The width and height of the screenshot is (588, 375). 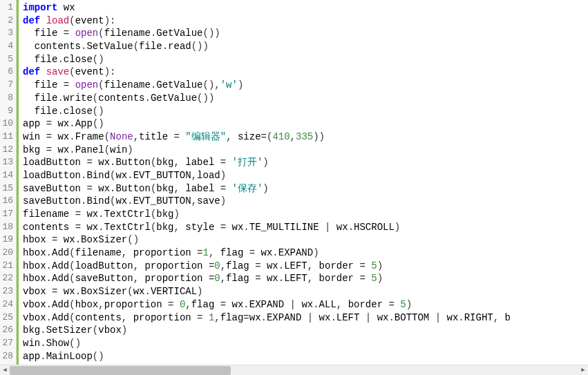 I want to click on token-id: GetValue, so click(x=174, y=98).